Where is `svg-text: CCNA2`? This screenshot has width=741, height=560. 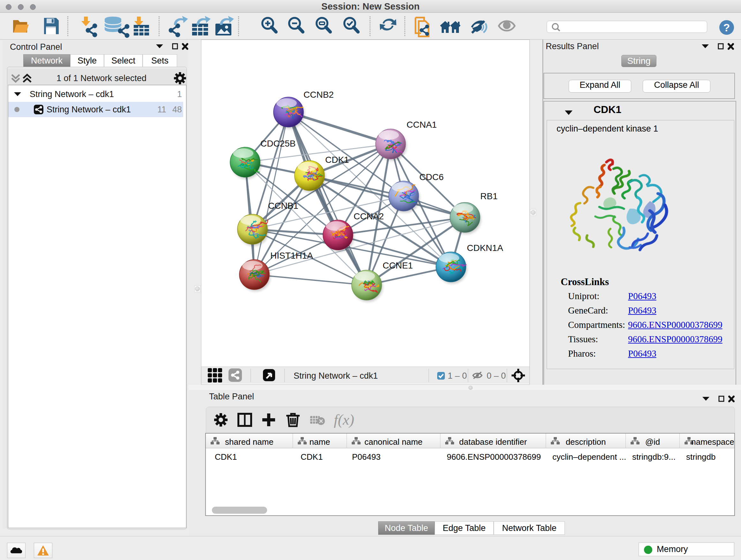
svg-text: CCNA2 is located at coordinates (369, 216).